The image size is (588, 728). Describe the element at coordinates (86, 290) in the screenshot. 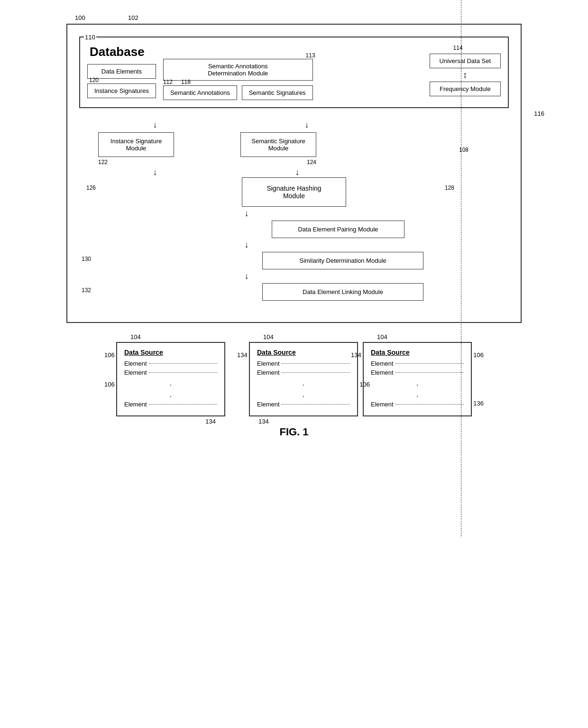

I see `ref-132: 132` at that location.